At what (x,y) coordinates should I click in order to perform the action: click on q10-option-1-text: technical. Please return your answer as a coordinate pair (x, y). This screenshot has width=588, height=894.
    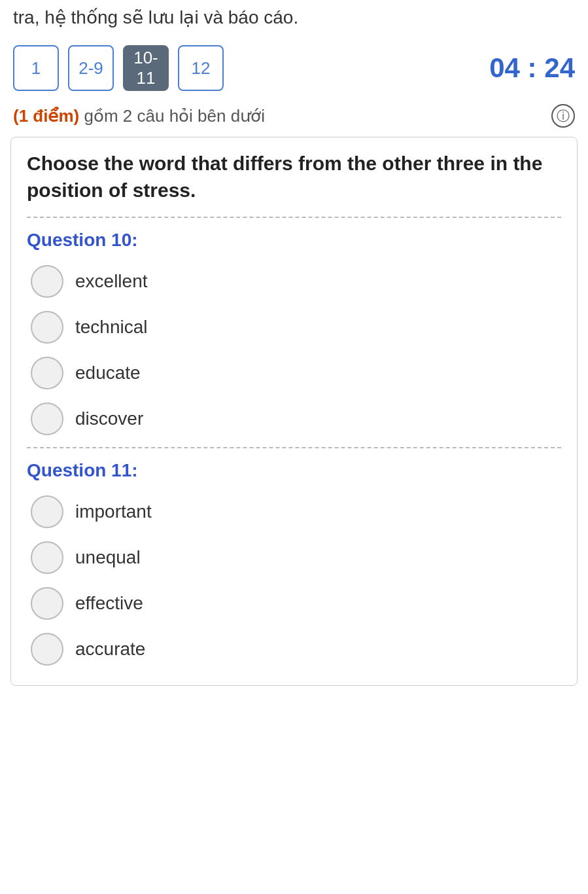
    Looking at the image, I should click on (111, 327).